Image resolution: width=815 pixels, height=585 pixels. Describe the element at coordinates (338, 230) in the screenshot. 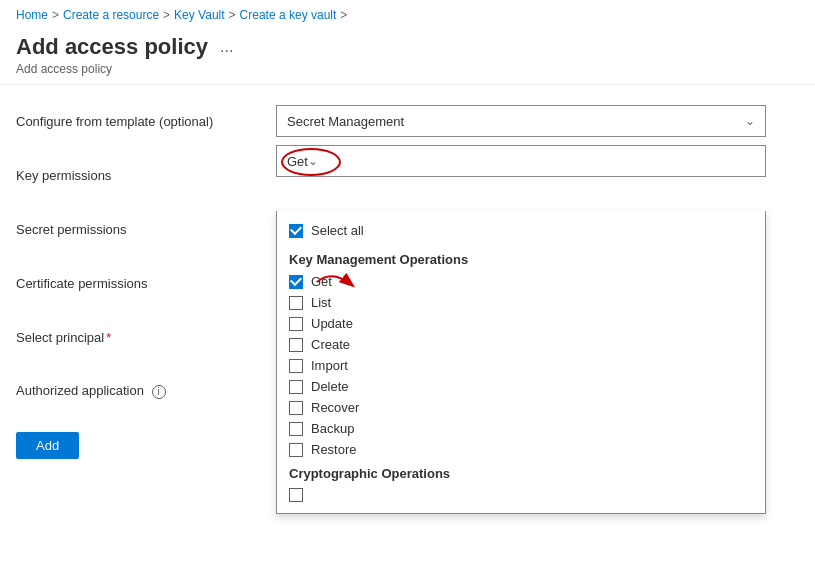

I see `select-all-label: Select all` at that location.